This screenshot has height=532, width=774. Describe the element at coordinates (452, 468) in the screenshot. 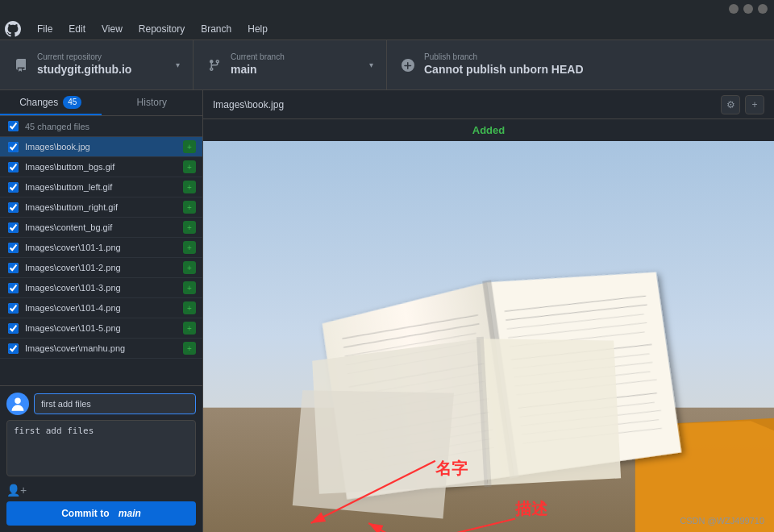

I see `svg-text: 名字` at that location.